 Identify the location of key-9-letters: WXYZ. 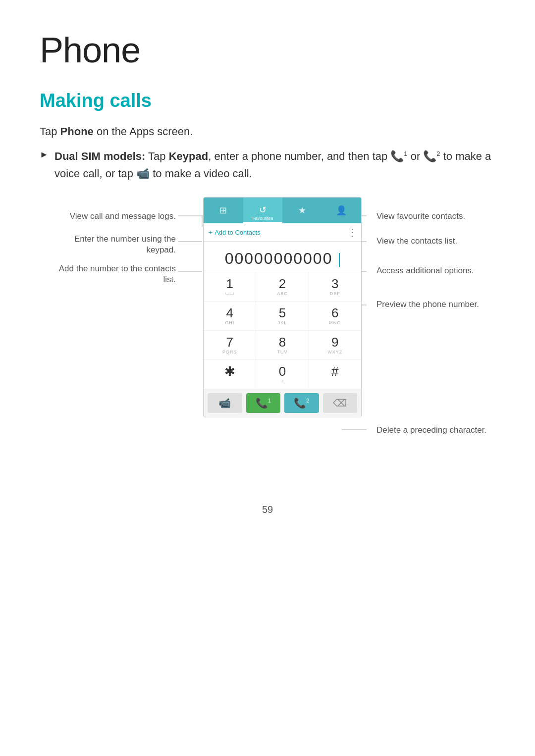
(335, 353).